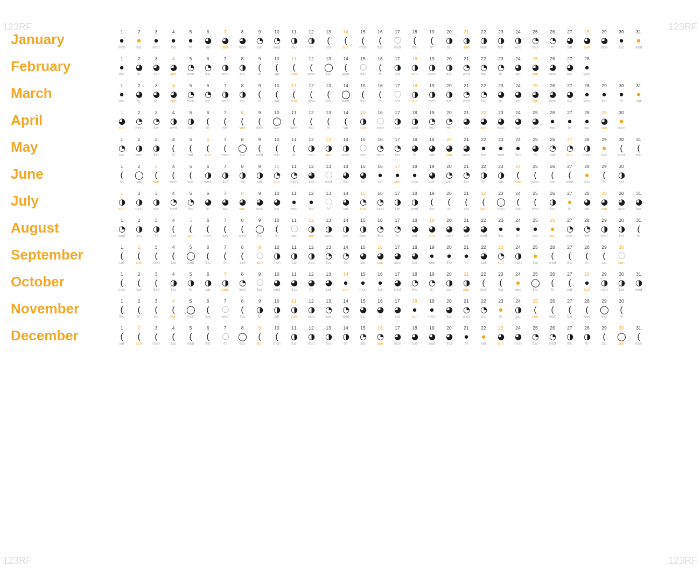 The height and width of the screenshot is (588, 700). Describe the element at coordinates (363, 201) in the screenshot. I see `moon-day-15: ◔` at that location.